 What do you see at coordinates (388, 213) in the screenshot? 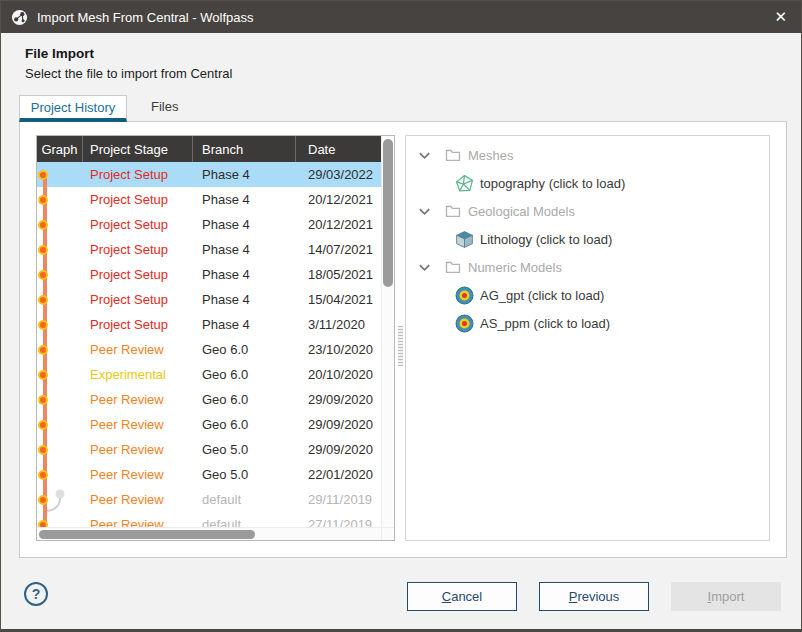
I see `vertical-scrollbar-thumb` at bounding box center [388, 213].